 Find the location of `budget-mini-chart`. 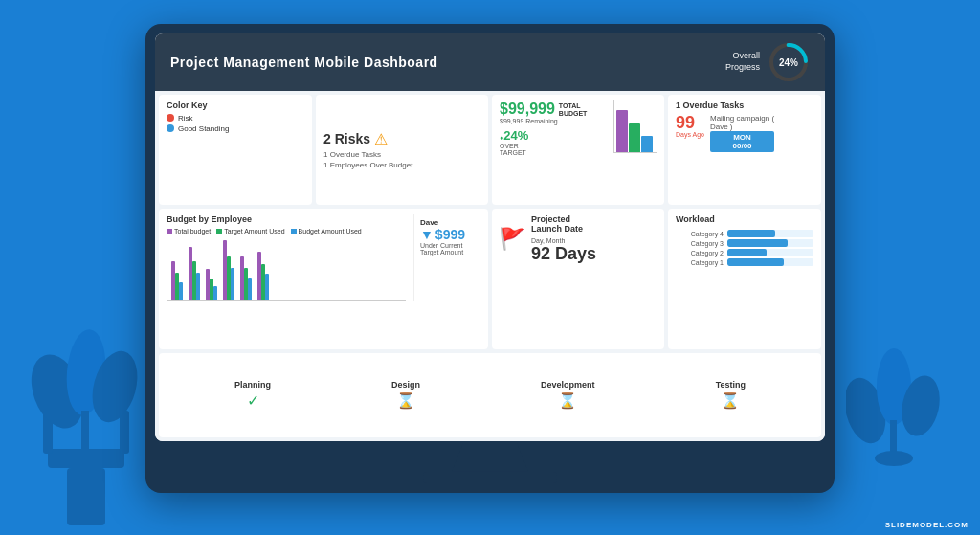

budget-mini-chart is located at coordinates (635, 150).